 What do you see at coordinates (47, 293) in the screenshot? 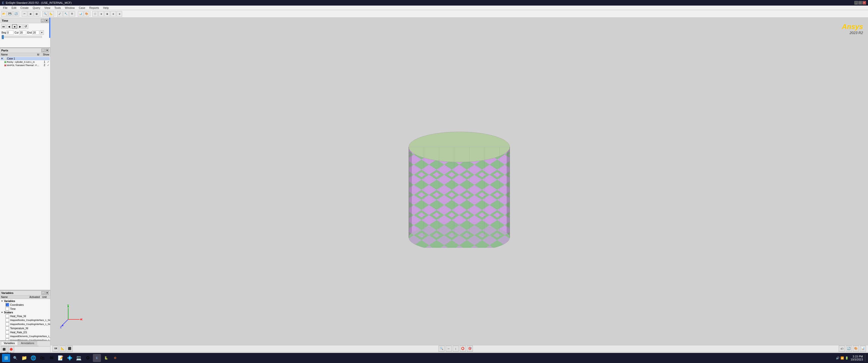
I see `variables-panel-close: ✕` at bounding box center [47, 293].